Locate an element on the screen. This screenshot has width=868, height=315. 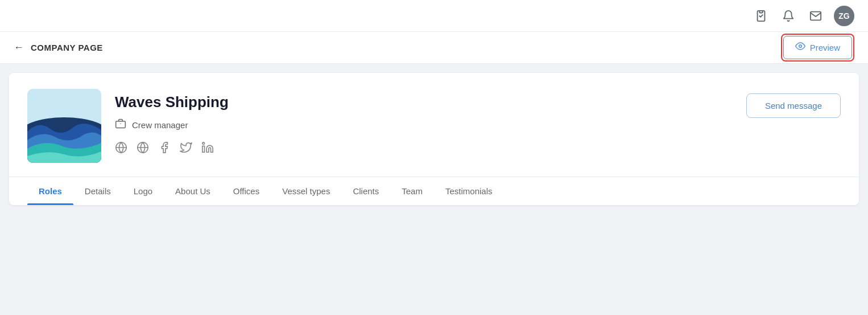
tab-roles: Roles is located at coordinates (50, 191).